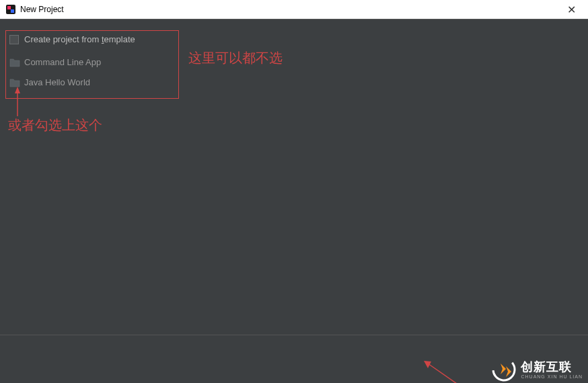 The width and height of the screenshot is (588, 383). I want to click on template-label: Command Line App, so click(63, 62).